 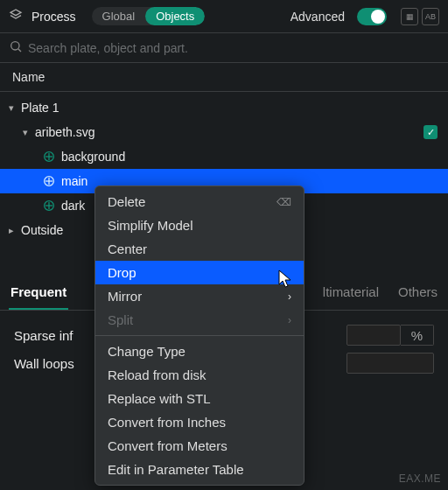 I want to click on tree-plate: ▾ Plate 1, so click(x=224, y=108).